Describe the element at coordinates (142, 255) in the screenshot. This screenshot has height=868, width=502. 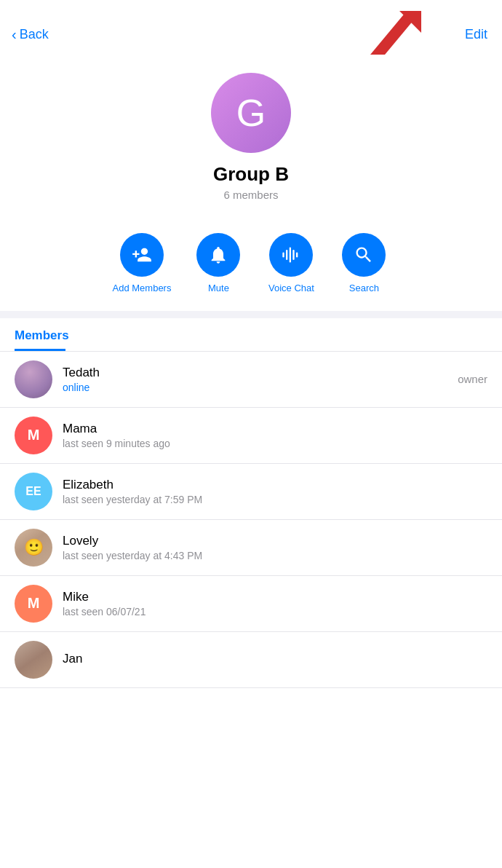
I see `person-add-icon` at that location.